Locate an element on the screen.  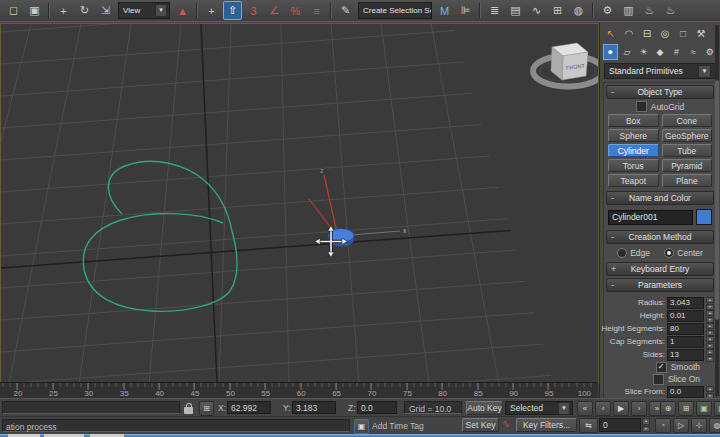
scrollbar-thumb is located at coordinates (717, 200).